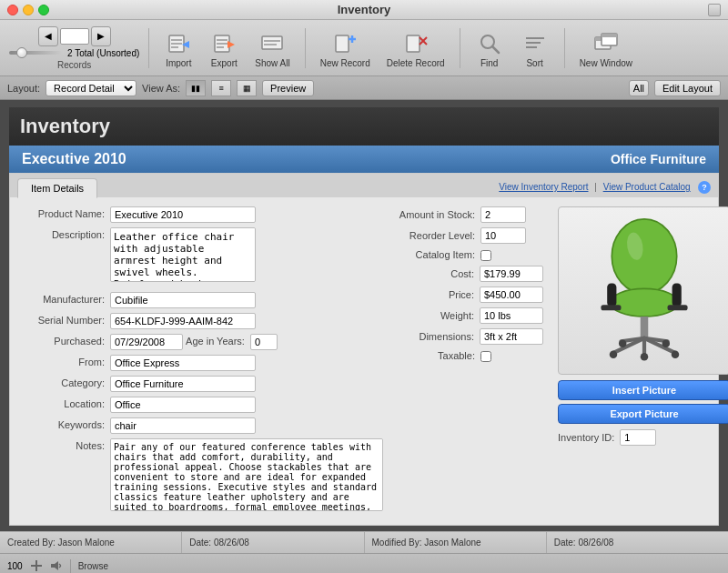  I want to click on export-icon, so click(224, 43).